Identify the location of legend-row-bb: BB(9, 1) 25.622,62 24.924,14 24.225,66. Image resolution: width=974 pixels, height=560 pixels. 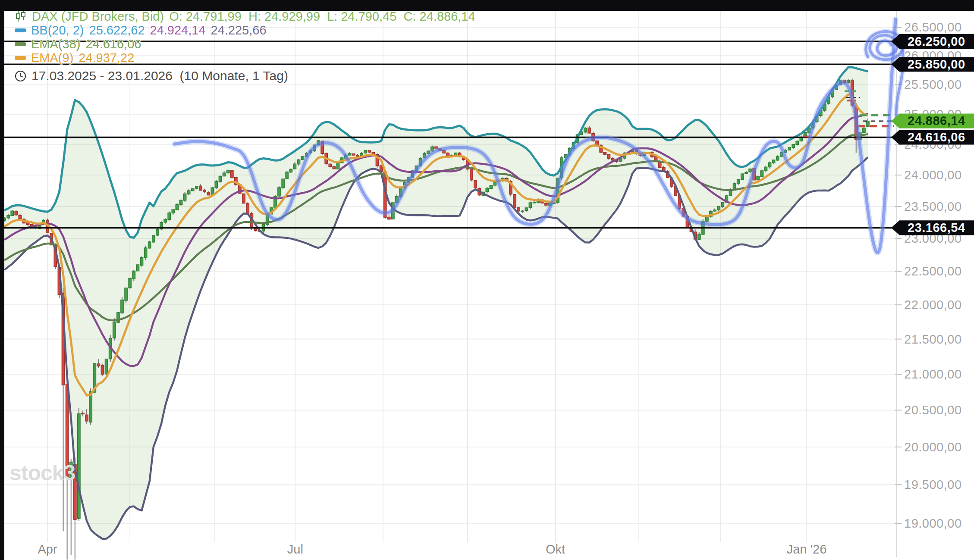
(245, 30).